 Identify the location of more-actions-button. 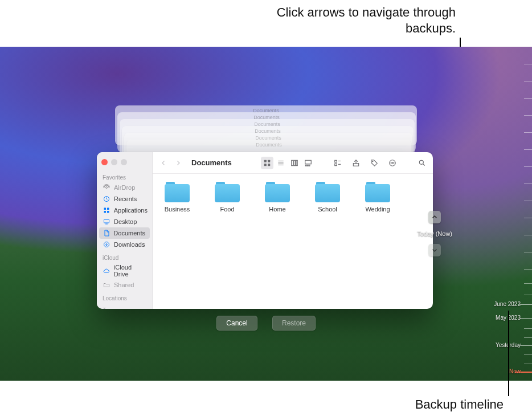
(392, 163).